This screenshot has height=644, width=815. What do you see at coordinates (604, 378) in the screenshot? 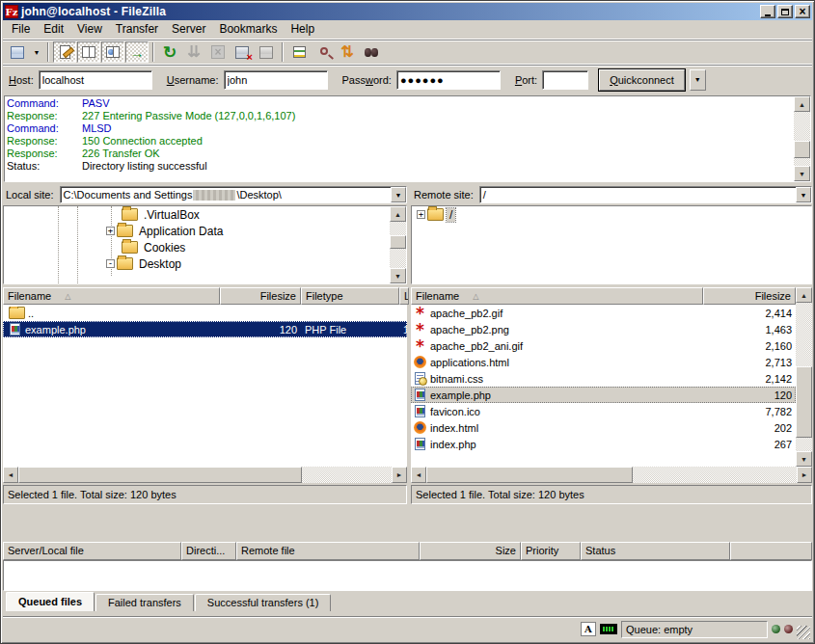
I see `file-row: bitnami.css2,142` at bounding box center [604, 378].